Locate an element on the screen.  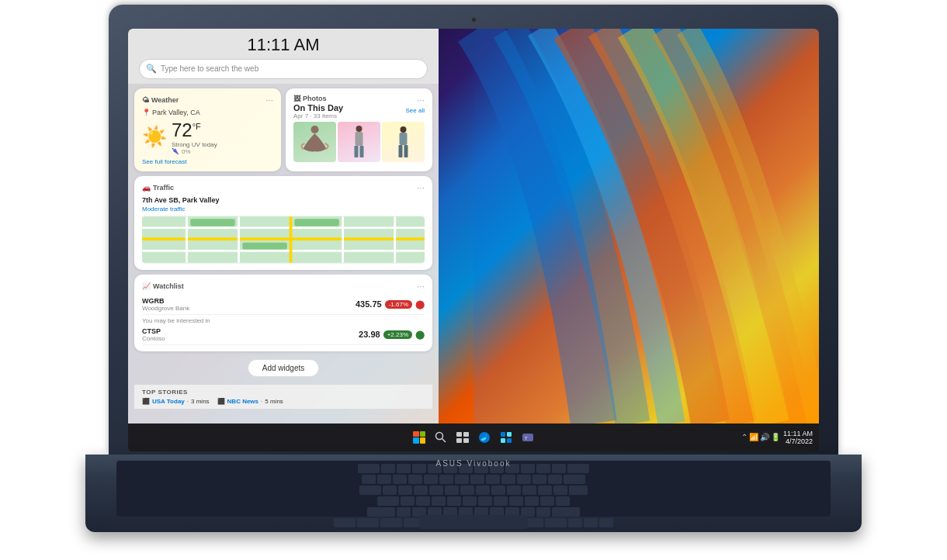
key-arrow-left is located at coordinates (575, 523).